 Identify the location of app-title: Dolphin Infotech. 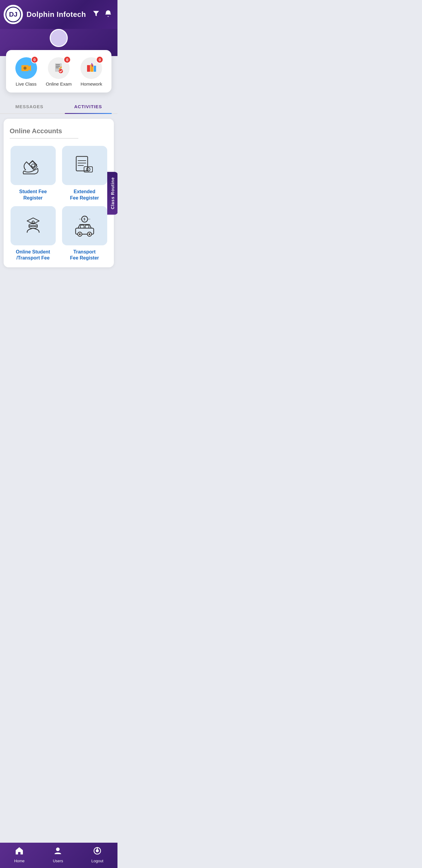
(58, 14).